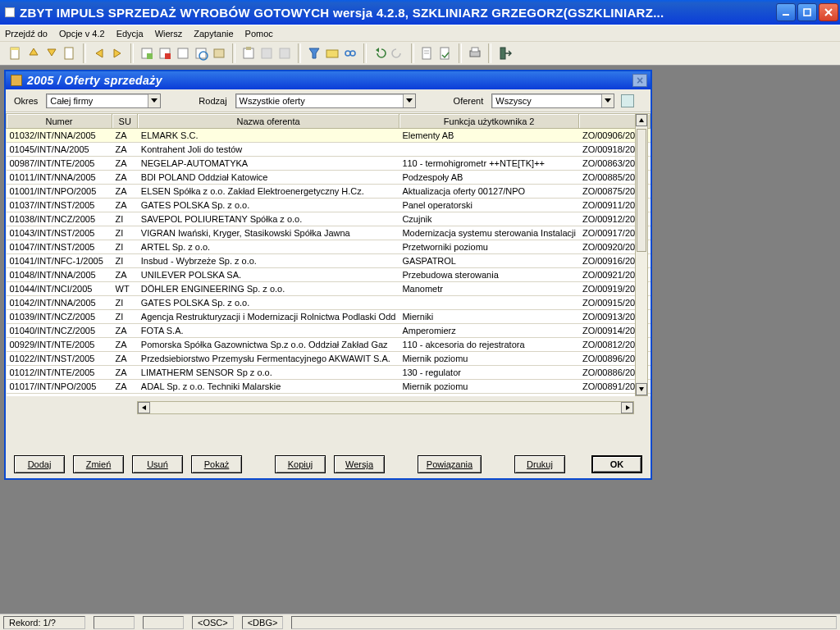  I want to click on sheet-blank-icon, so click(183, 53).